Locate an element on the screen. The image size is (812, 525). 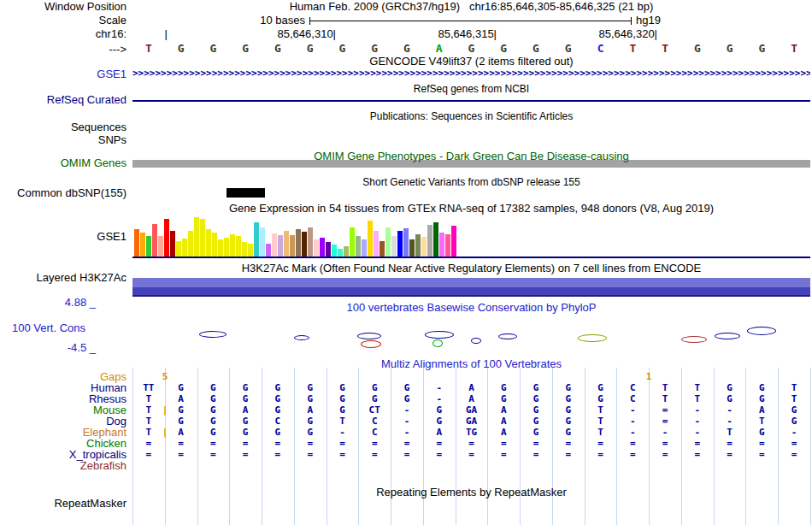
align-cell-mouse: T is located at coordinates (600, 410).